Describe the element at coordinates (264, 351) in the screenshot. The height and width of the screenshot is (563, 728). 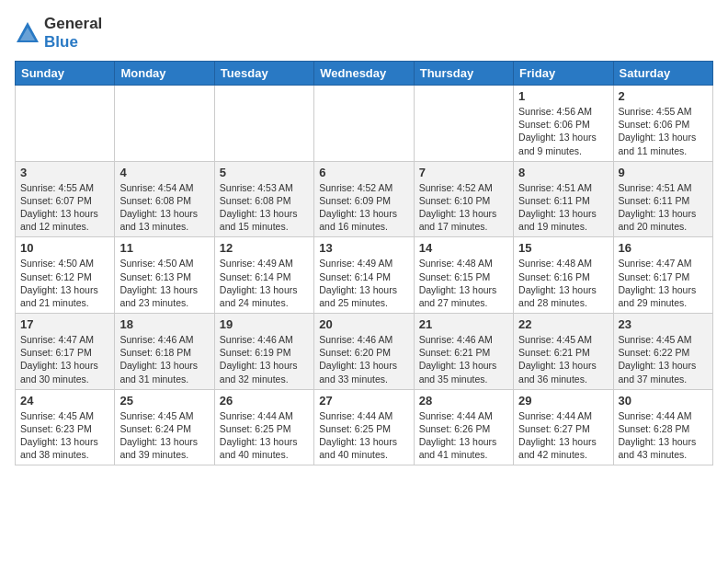
I see `calendar-cell: 19Sunrise: 4:46 AM Sunset: 6:19 PM Dayli…` at that location.